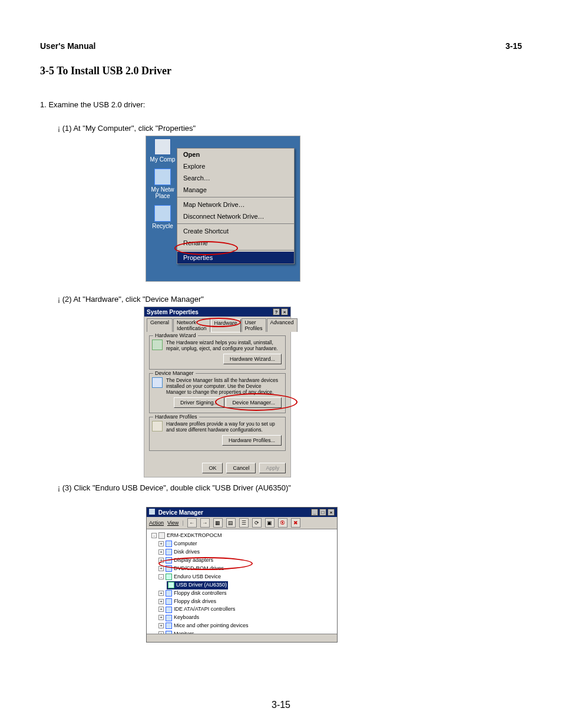 The height and width of the screenshot is (728, 562). What do you see at coordinates (106, 71) in the screenshot?
I see `section-title: 3-5 To Install USB 2.0 Driver` at bounding box center [106, 71].